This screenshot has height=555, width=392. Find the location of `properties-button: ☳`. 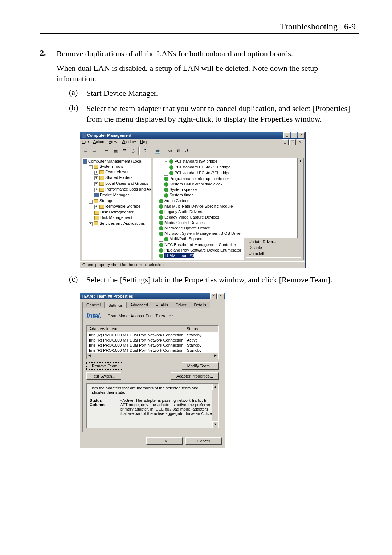

properties-button: ☳ is located at coordinates (124, 151).